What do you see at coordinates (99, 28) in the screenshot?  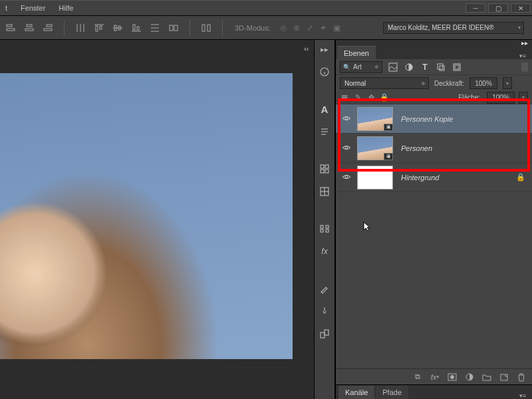 I see `align-top-icon` at bounding box center [99, 28].